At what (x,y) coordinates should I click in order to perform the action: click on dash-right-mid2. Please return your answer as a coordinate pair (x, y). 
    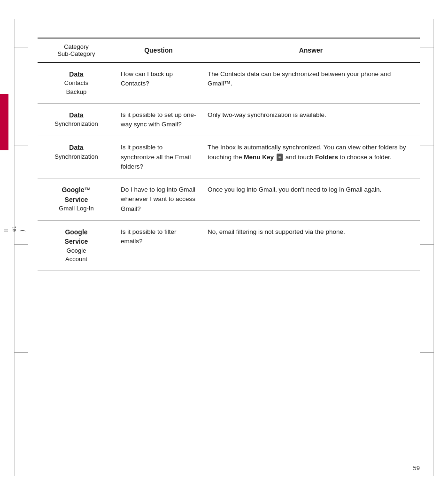
    Looking at the image, I should click on (427, 244).